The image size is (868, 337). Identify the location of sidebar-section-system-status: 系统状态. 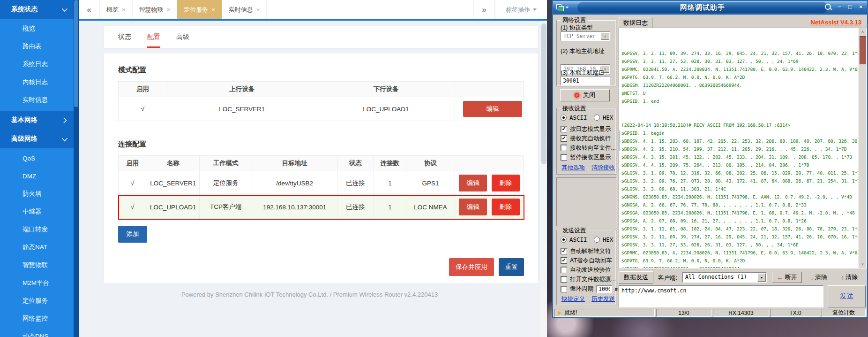
(37, 9).